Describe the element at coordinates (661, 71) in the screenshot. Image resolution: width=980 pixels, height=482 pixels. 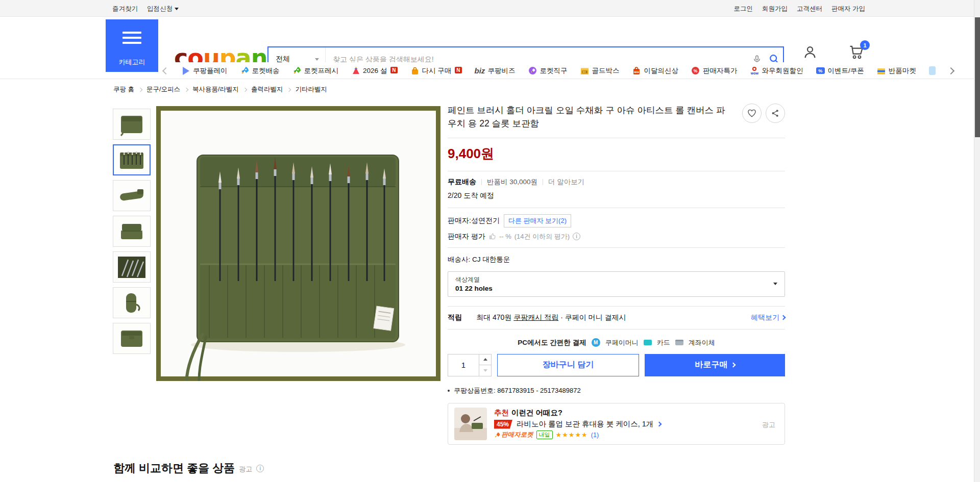
I see `nav-label: 이달의신상` at that location.